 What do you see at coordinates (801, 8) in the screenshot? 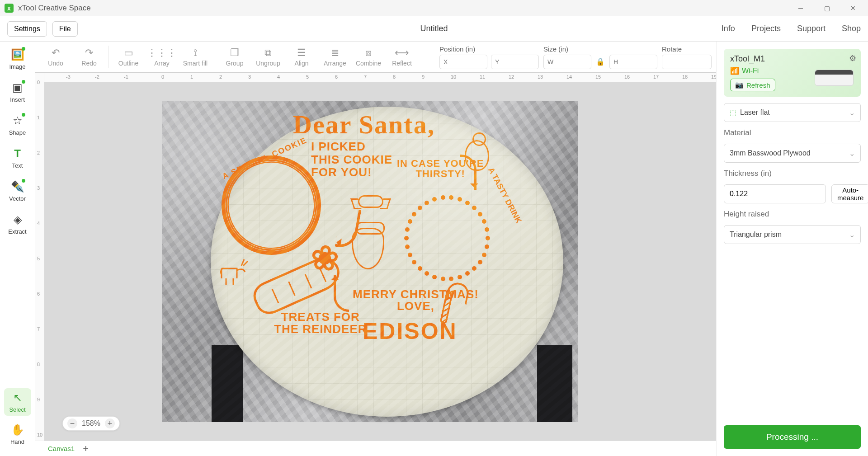
I see `minimize-button: ─` at bounding box center [801, 8].